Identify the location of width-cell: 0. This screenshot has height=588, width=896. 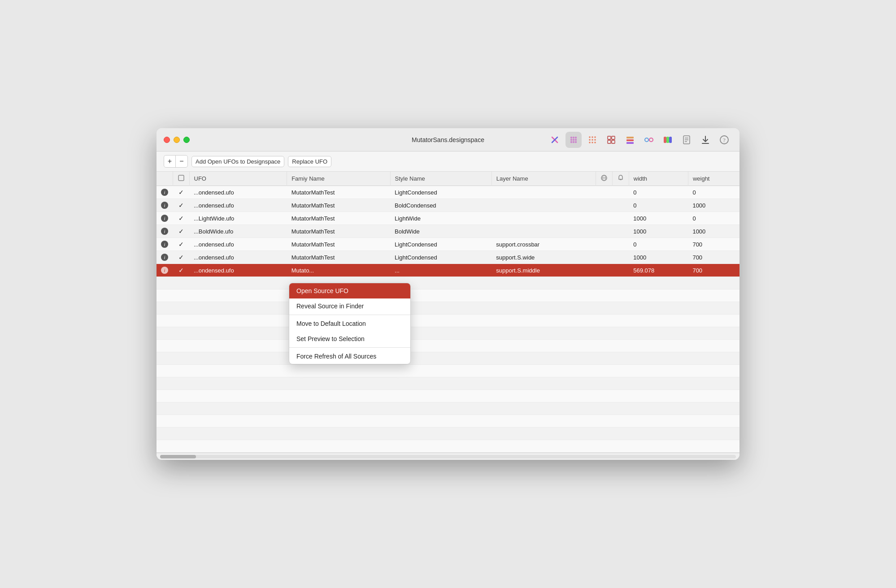
(658, 193).